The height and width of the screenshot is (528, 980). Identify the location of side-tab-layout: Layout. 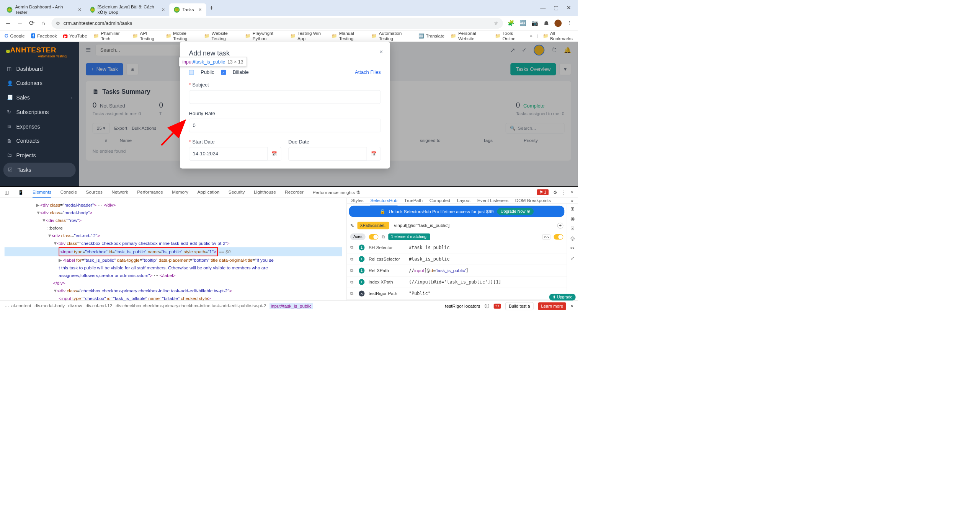
(464, 200).